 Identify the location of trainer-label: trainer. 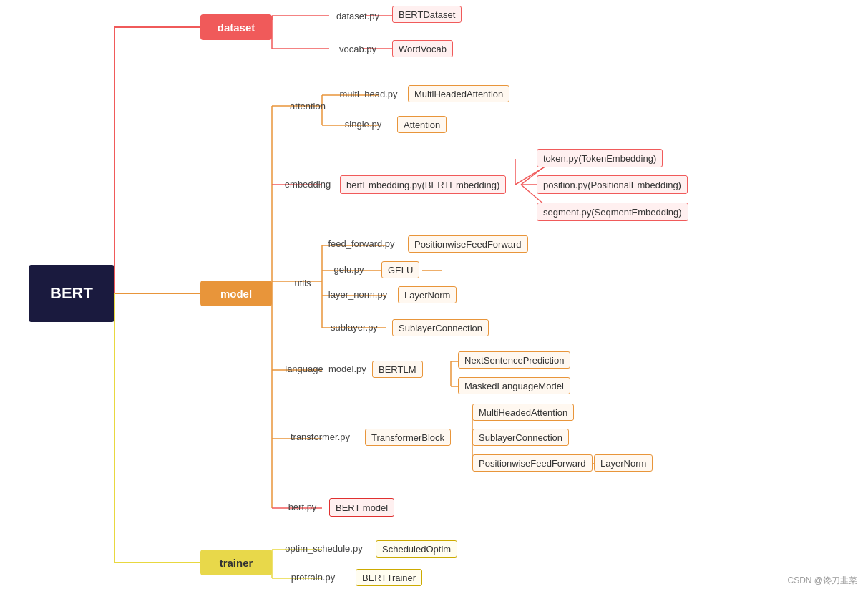
(236, 563).